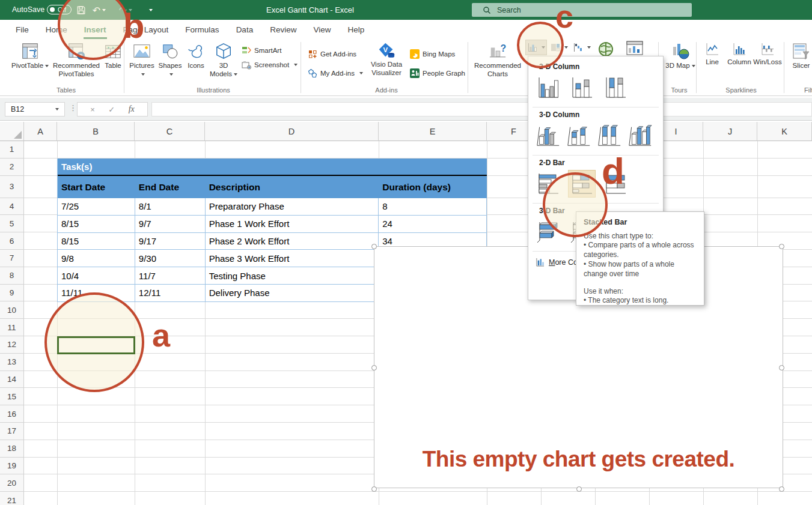 The image size is (812, 505). What do you see at coordinates (96, 345) in the screenshot?
I see `selected-cell-B12` at bounding box center [96, 345].